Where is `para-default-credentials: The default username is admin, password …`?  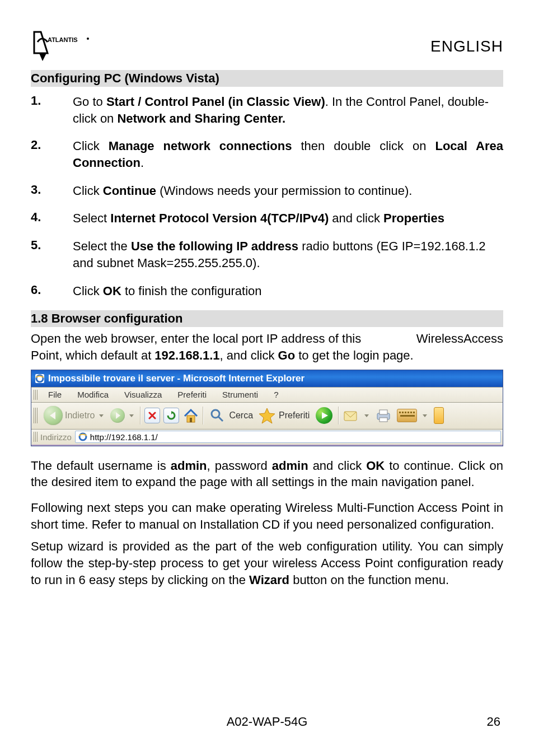
para-default-credentials: The default username is admin, password … is located at coordinates (267, 474).